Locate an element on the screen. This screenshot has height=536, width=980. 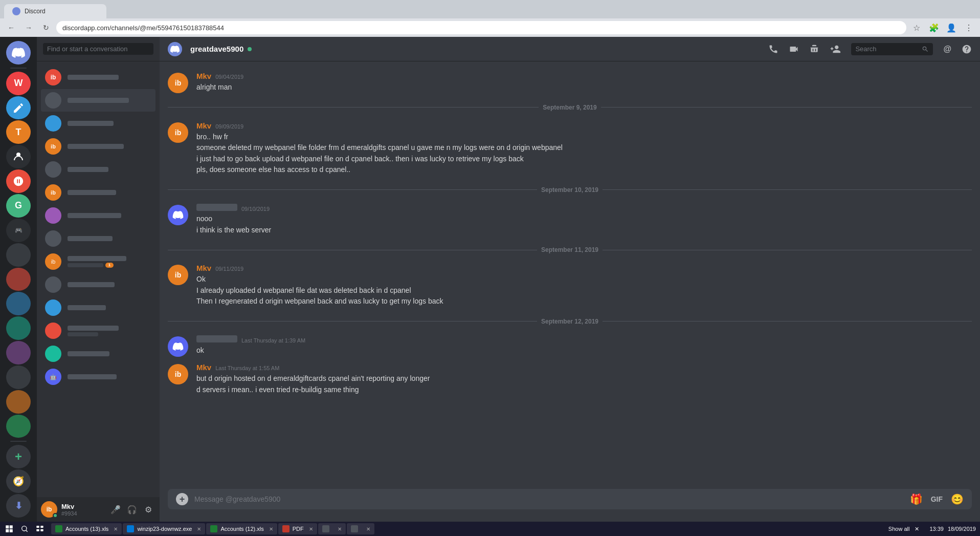
message-line-4-0: Ok is located at coordinates (584, 280).